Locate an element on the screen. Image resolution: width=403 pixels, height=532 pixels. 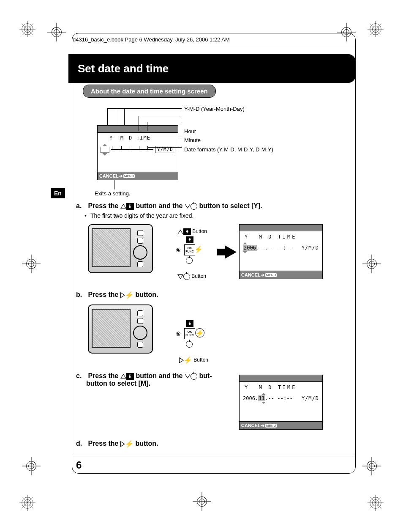
right-arrow-icon is located at coordinates (231, 252).